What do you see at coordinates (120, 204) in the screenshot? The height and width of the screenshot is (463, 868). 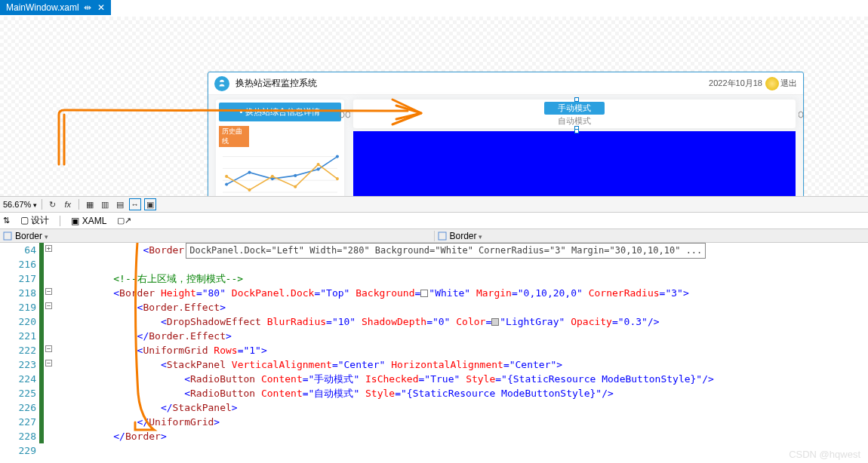 I see `guides-icon: ▤` at bounding box center [120, 204].